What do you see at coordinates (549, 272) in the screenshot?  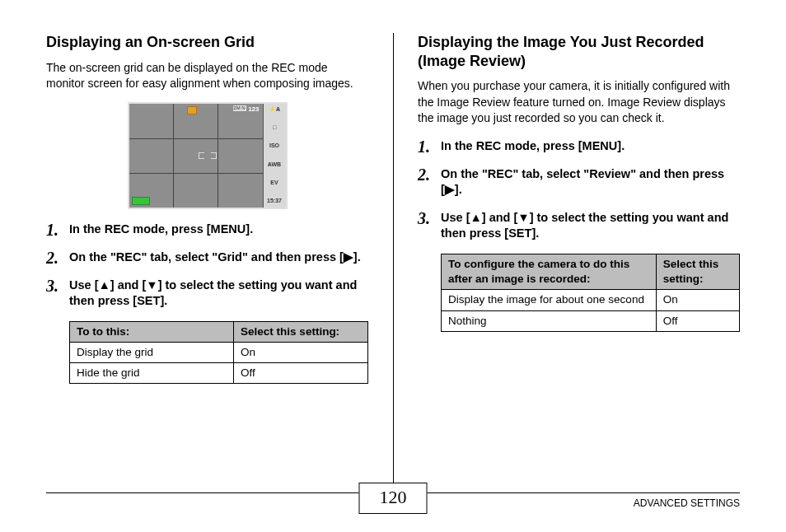 I see `table-header: To configure the camera to do this after…` at bounding box center [549, 272].